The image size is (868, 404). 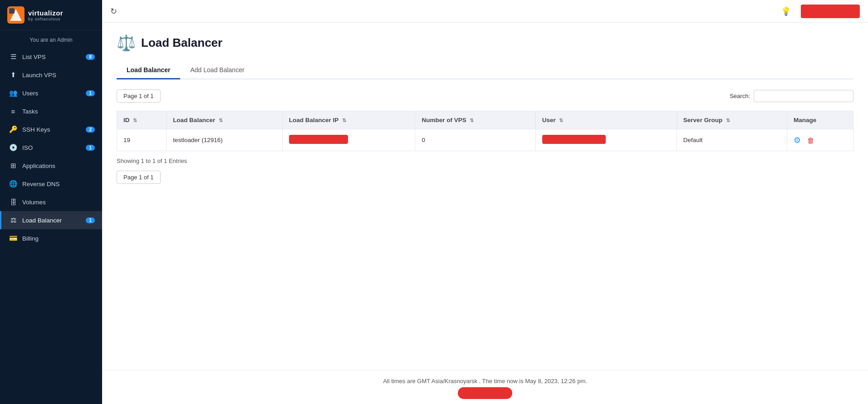 I want to click on cell-user, so click(x=606, y=140).